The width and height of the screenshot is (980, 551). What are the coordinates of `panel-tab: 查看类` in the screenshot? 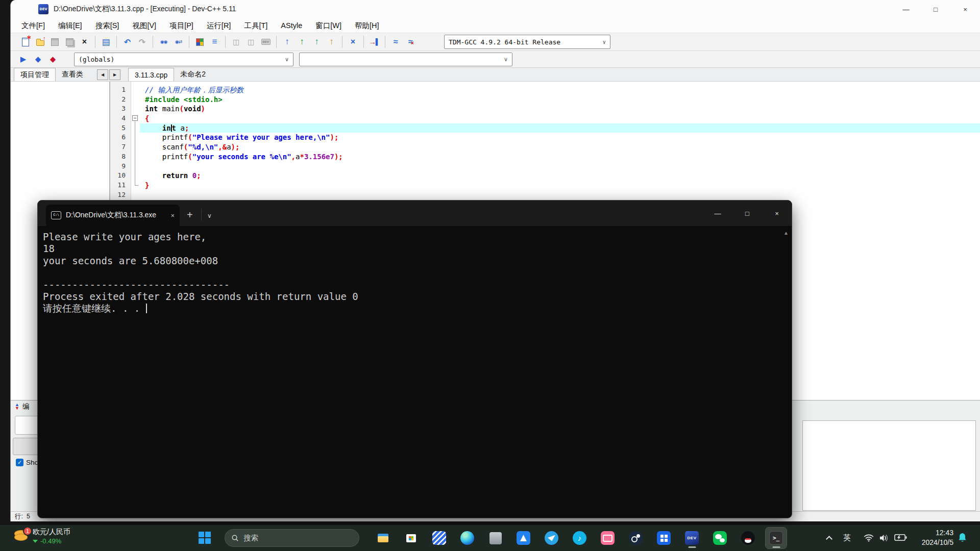 It's located at (72, 74).